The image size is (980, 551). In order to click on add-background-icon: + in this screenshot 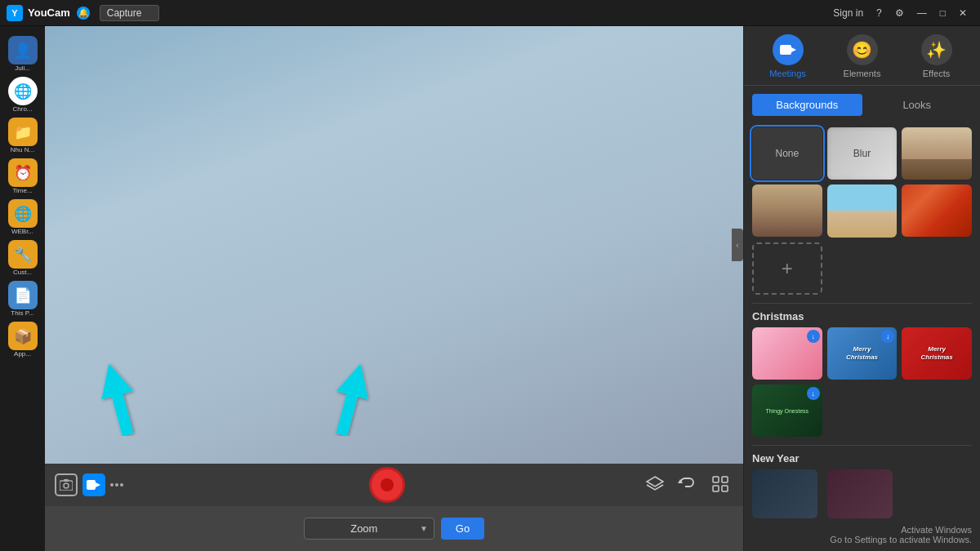, I will do `click(787, 269)`.